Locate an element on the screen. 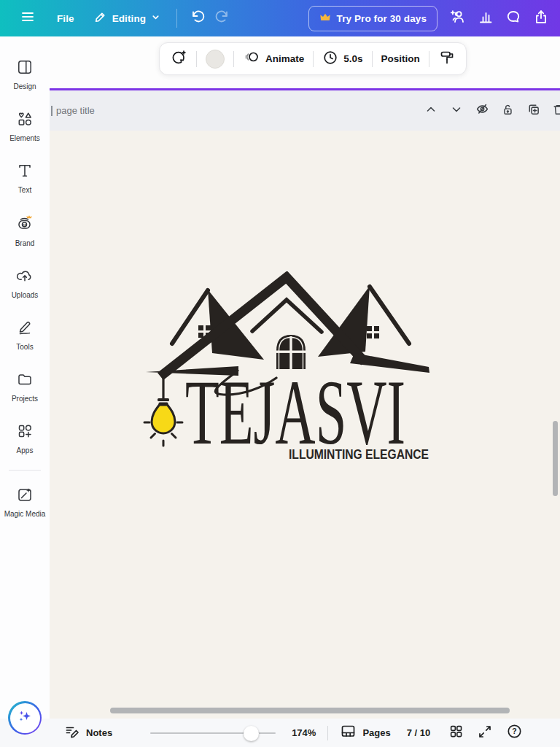 The width and height of the screenshot is (560, 747). context-toolbar: Animate 5.0s Position is located at coordinates (313, 58).